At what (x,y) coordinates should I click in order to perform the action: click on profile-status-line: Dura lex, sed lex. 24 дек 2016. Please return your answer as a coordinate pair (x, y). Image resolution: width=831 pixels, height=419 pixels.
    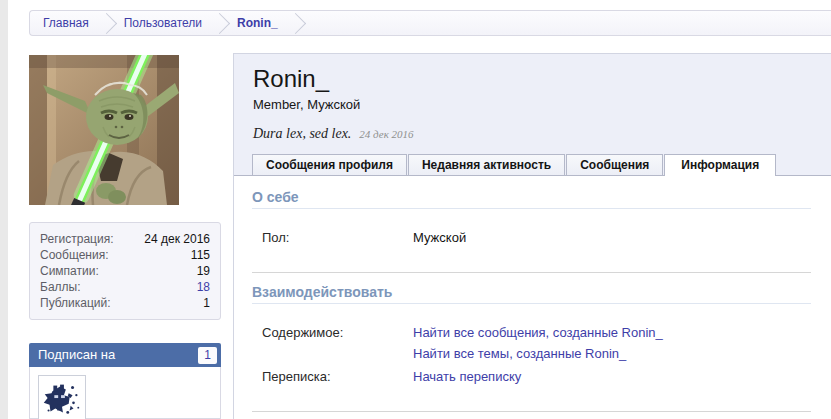
    Looking at the image, I should click on (542, 133).